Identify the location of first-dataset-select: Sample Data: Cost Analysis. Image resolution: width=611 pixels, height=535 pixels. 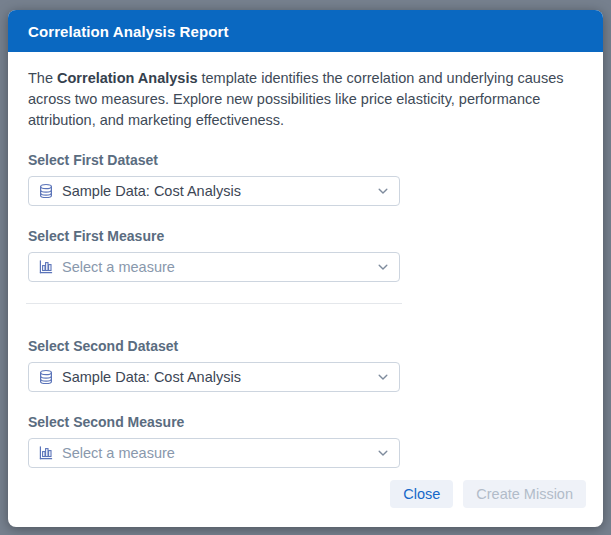
(214, 191).